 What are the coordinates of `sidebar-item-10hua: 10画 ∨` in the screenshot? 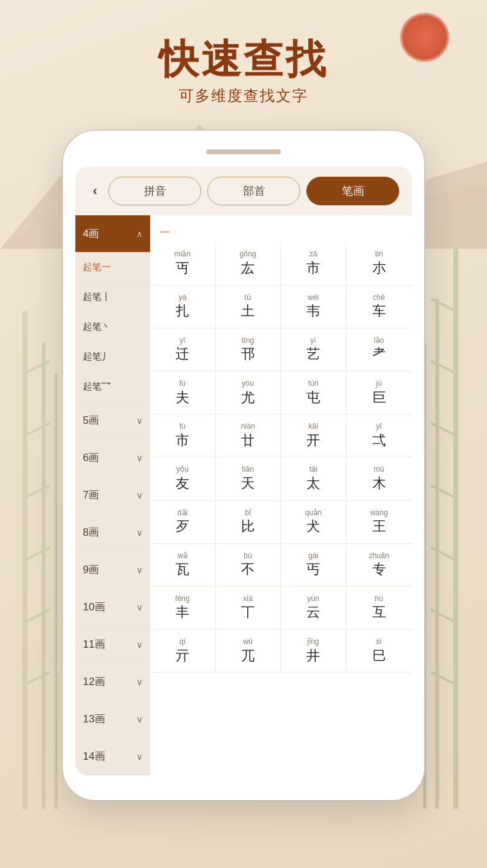 It's located at (113, 607).